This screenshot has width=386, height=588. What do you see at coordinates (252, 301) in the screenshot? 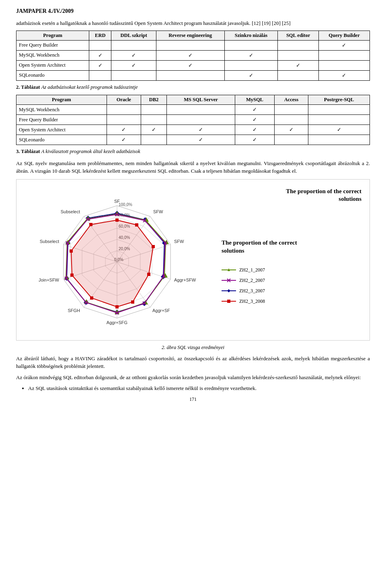
I see `legend-label-zh2-4: ZH2_3_2008` at bounding box center [252, 301].